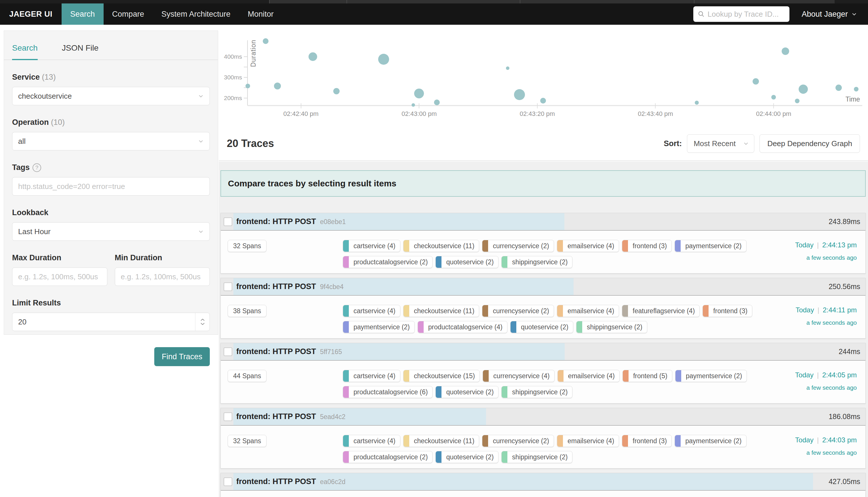 Image resolution: width=868 pixels, height=497 pixels. What do you see at coordinates (826, 258) in the screenshot?
I see `trace-relative-time: a few seconds ago` at bounding box center [826, 258].